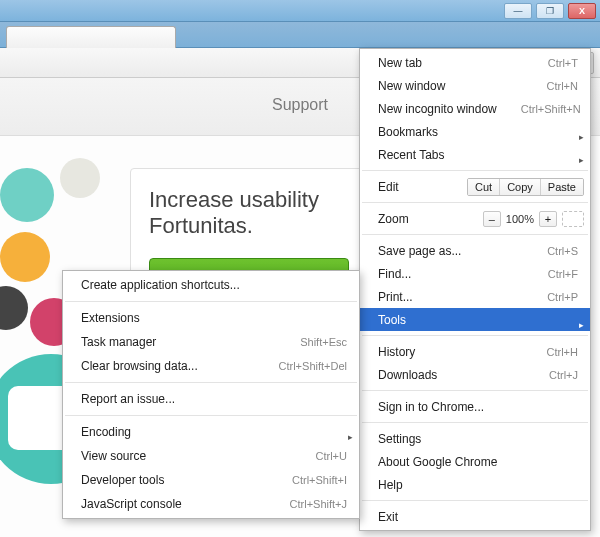  I want to click on minimize-button: —, so click(518, 11).